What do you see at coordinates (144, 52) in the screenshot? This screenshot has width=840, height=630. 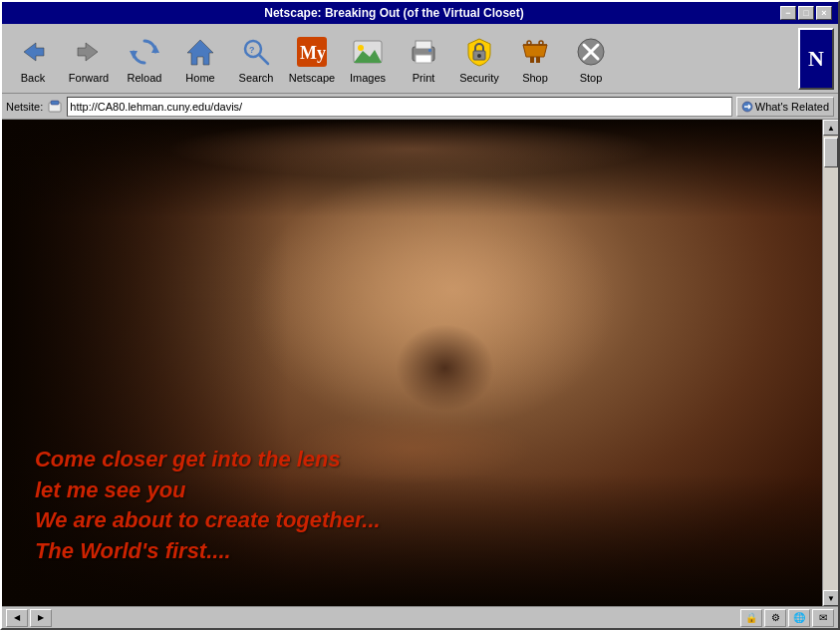 I see `reload-icon` at bounding box center [144, 52].